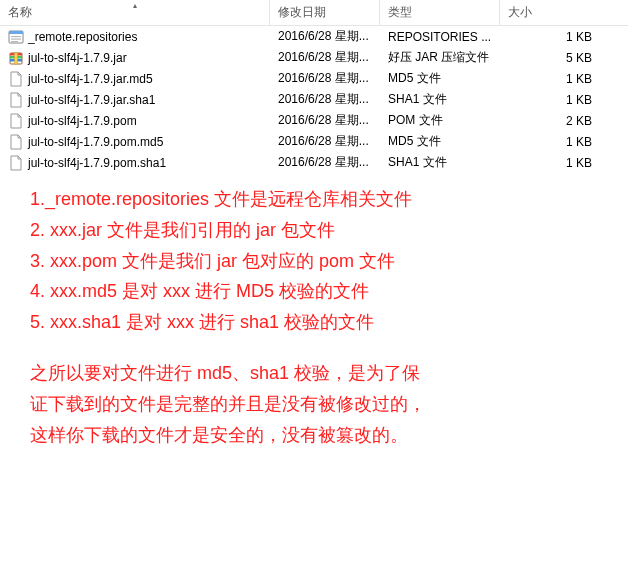 The image size is (628, 574). Describe the element at coordinates (314, 322) in the screenshot. I see `annotation-line: 5. xxx.sha1 是对 xxx 进行 sha1 校验的文件` at that location.